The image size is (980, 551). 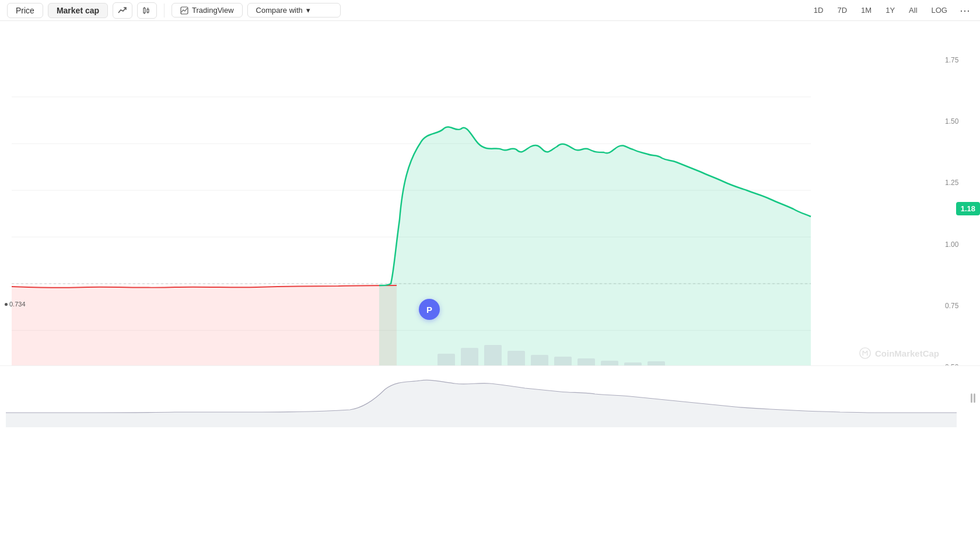 I want to click on market-cap-tab: Market cap, so click(x=78, y=11).